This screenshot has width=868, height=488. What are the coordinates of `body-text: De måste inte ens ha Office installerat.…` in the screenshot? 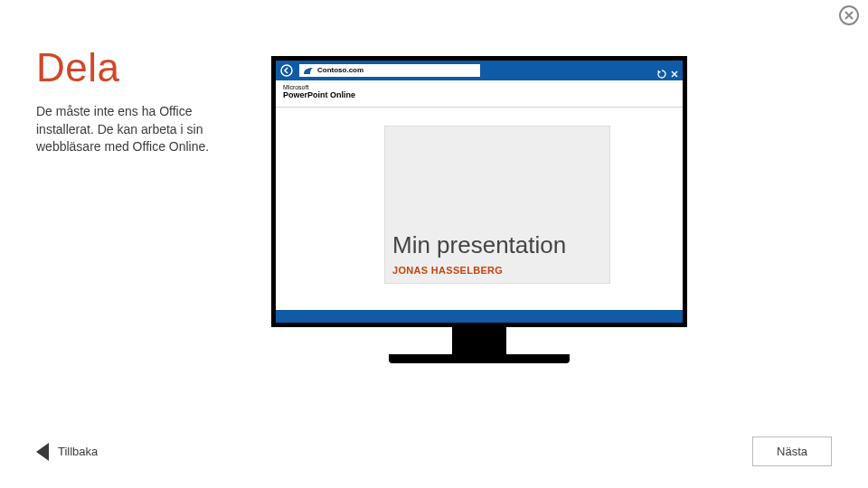 It's located at (136, 130).